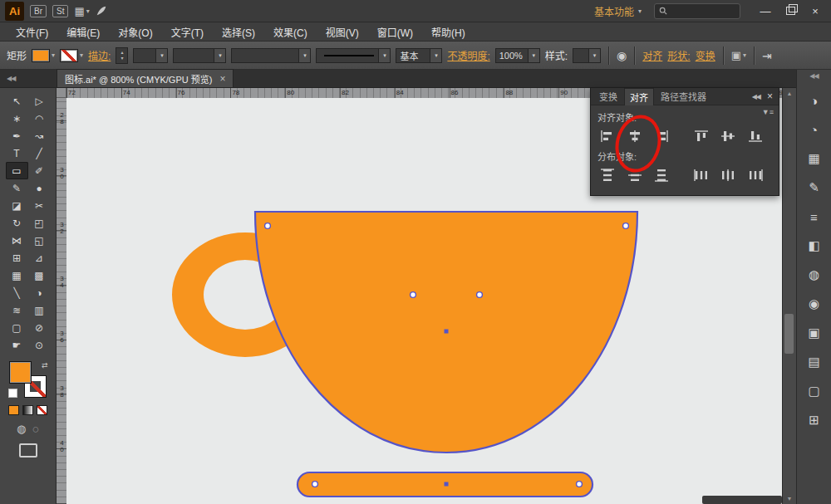  What do you see at coordinates (608, 96) in the screenshot?
I see `tab-transform: 变换` at bounding box center [608, 96].